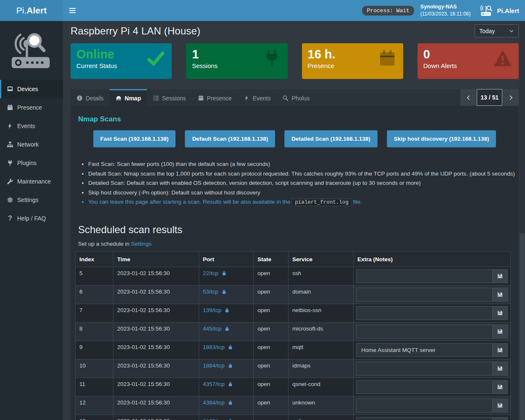 Image resolution: width=525 pixels, height=420 pixels. Describe the element at coordinates (321, 295) in the screenshot. I see `cell-service: domain` at that location.